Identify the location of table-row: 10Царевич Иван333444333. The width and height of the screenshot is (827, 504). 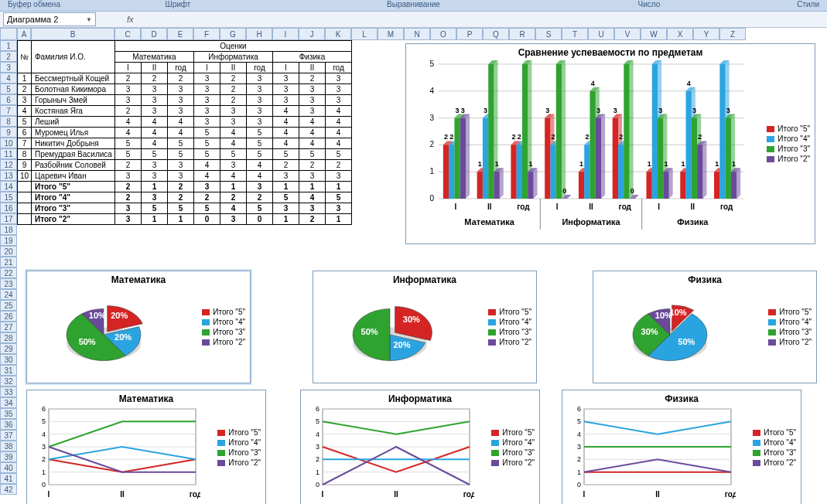
(185, 176).